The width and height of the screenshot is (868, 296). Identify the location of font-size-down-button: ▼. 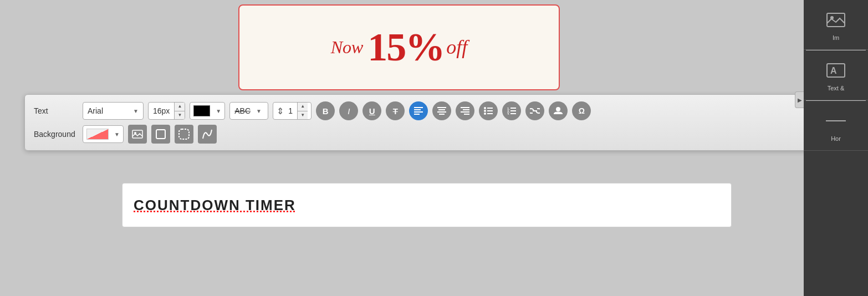
(180, 115).